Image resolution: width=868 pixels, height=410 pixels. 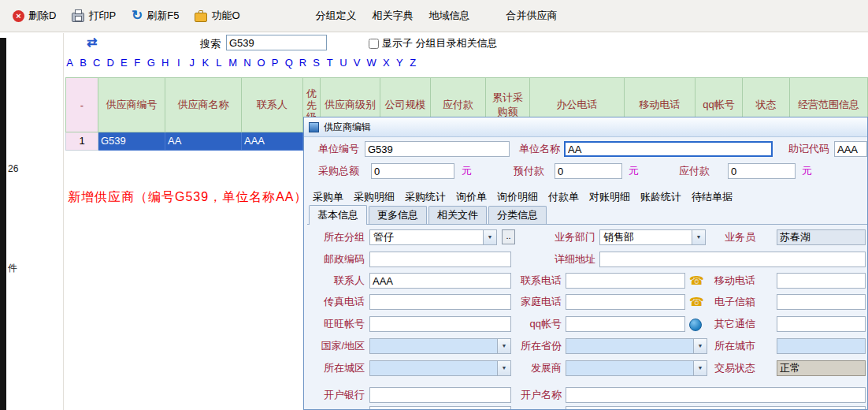 I want to click on email-label: 电子信箱, so click(x=733, y=302).